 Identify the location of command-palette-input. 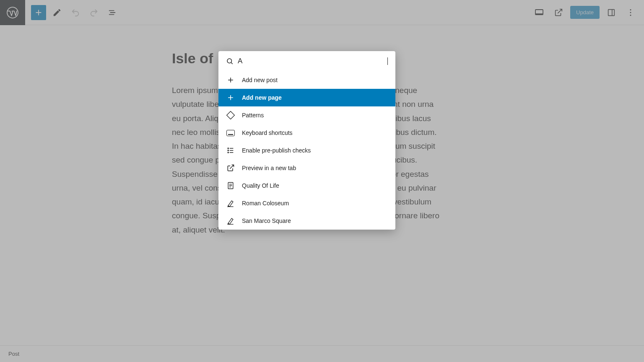
(310, 61).